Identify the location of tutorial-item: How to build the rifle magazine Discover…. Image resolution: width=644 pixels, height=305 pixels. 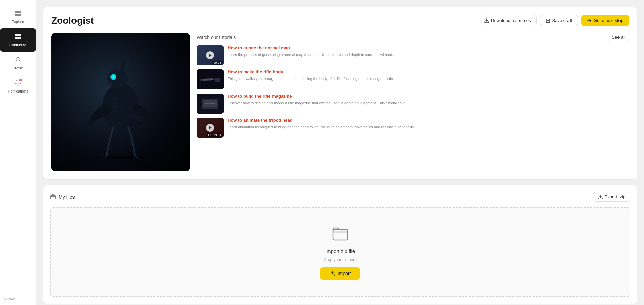
(413, 104).